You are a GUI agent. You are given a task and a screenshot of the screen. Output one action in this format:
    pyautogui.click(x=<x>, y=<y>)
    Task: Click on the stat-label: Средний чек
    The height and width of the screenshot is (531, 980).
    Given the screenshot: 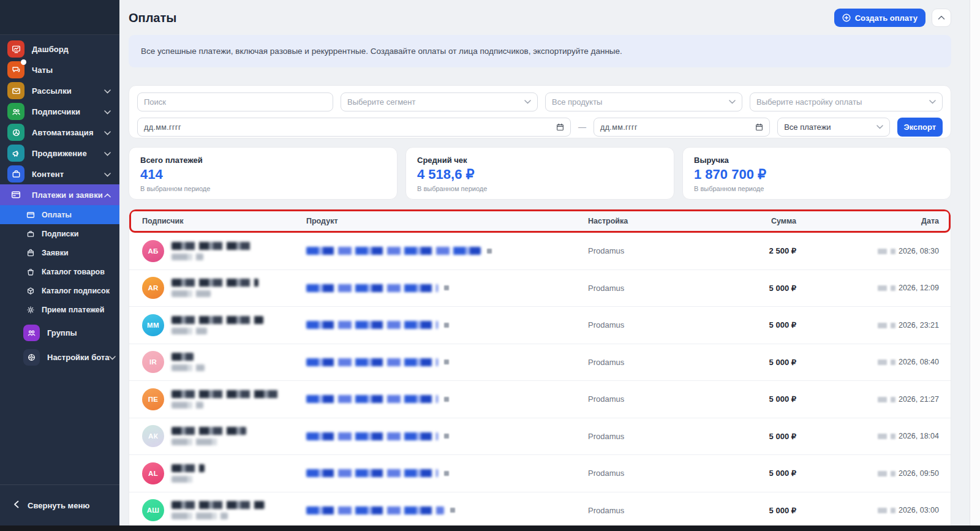 What is the action you would take?
    pyautogui.click(x=540, y=160)
    